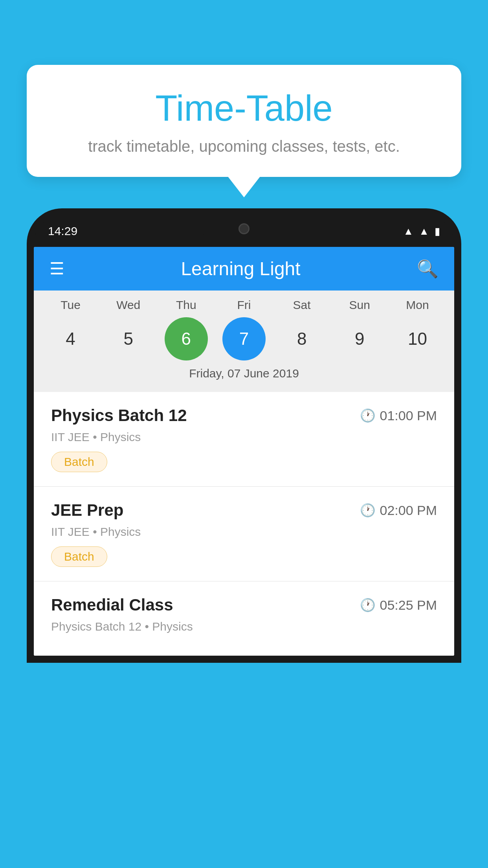  What do you see at coordinates (71, 305) in the screenshot?
I see `day-label-tue: Tue` at bounding box center [71, 305].